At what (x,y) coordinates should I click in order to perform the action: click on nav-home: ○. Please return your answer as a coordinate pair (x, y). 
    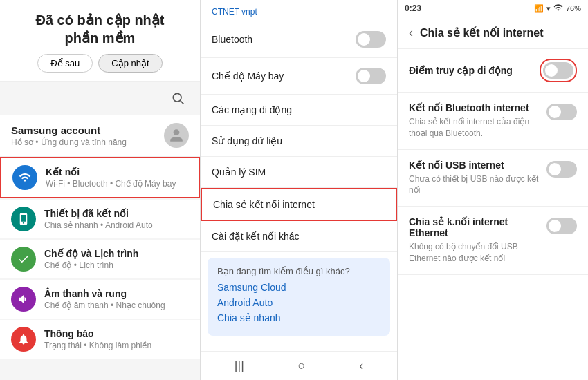
    Looking at the image, I should click on (302, 366).